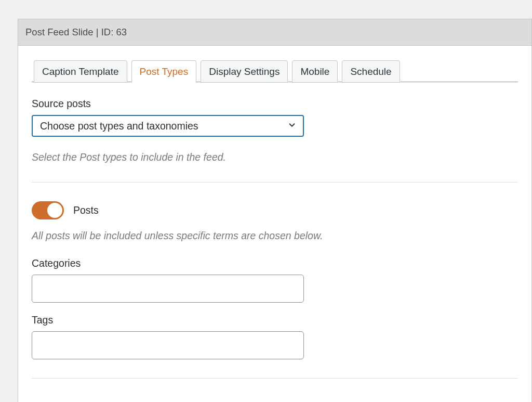  What do you see at coordinates (168, 126) in the screenshot?
I see `source-posts-select-wrapper: Choose post types and taxonomies` at bounding box center [168, 126].